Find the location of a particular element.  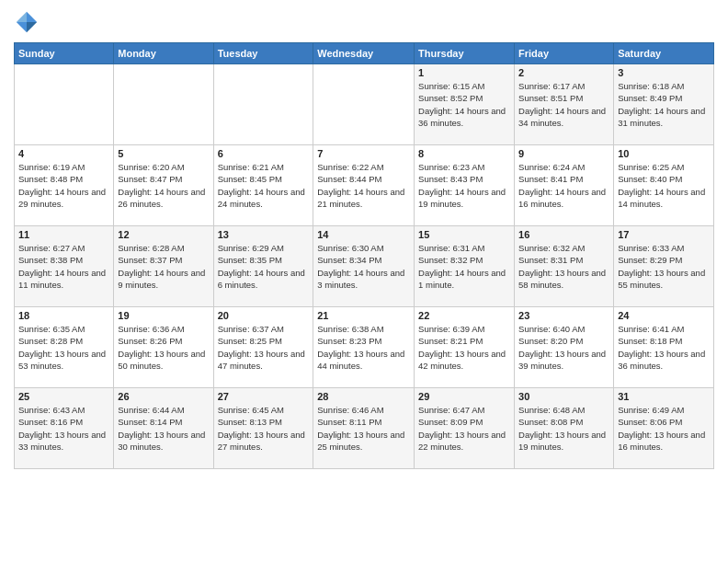

day-number: 15 is located at coordinates (464, 235).